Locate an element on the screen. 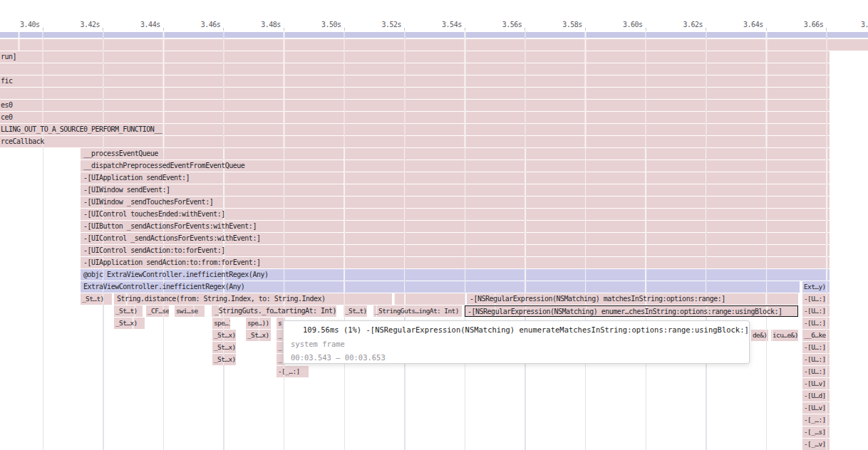  tooltip: 109.56ms (1%) -[NSRegularExpression(NSMa… is located at coordinates (516, 342).